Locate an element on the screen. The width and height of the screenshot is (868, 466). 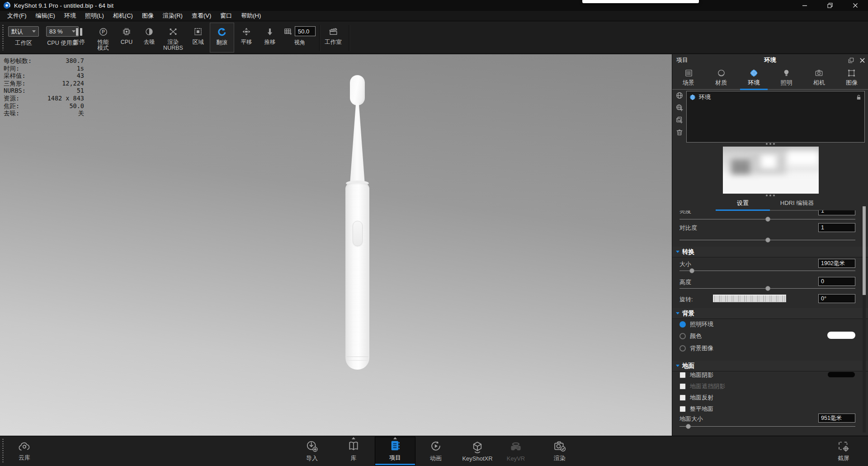
dolly-button: 推移 is located at coordinates (270, 38).